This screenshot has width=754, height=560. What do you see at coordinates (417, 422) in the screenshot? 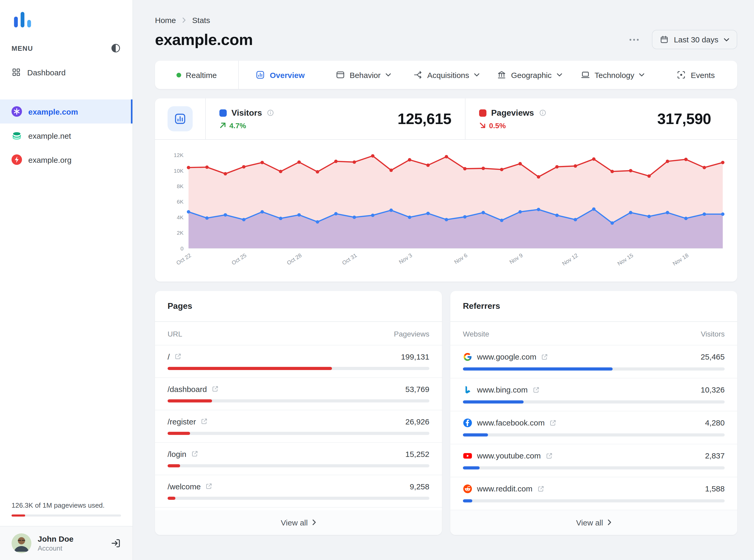
I see `pageviews-value: 26,926` at bounding box center [417, 422].